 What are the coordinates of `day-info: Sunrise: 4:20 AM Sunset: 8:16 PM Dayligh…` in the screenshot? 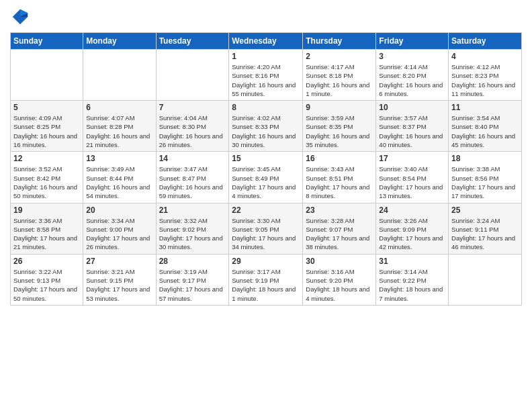 It's located at (266, 81).